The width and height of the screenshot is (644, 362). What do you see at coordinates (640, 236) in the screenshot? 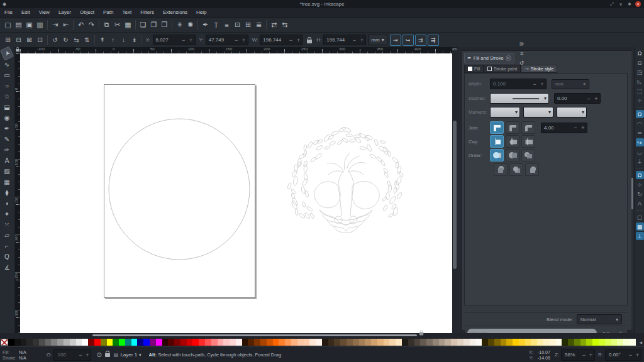
I see `snap-guides-icon: ⊥` at bounding box center [640, 236].